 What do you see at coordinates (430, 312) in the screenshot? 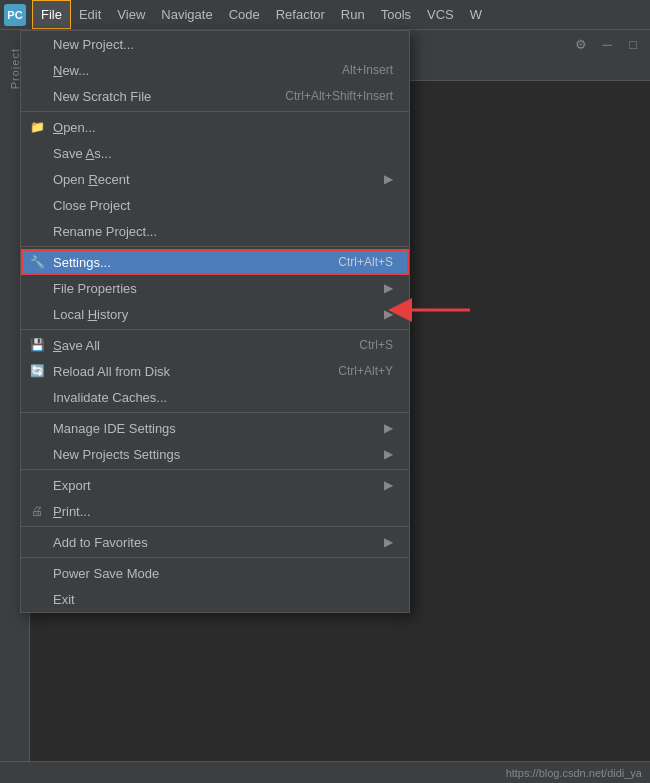
I see `arrow-annotation` at bounding box center [430, 312].